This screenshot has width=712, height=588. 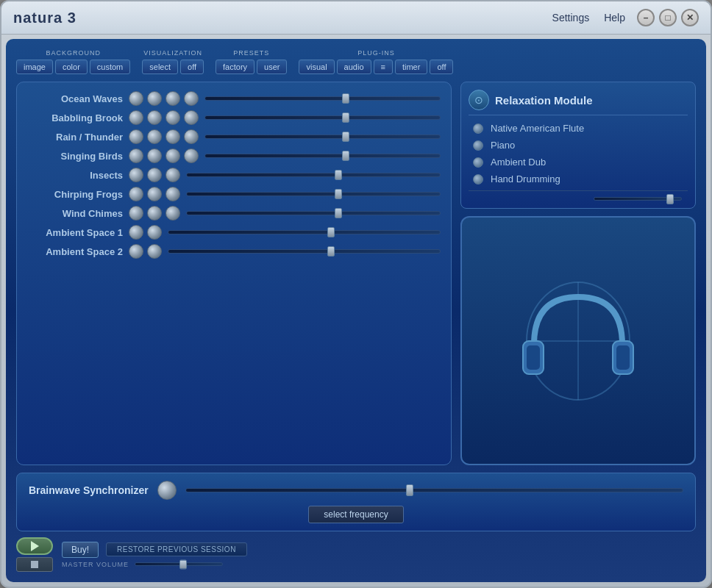 What do you see at coordinates (356, 18) in the screenshot?
I see `title-bar: natura 3 Settings Help – □ ✕` at bounding box center [356, 18].